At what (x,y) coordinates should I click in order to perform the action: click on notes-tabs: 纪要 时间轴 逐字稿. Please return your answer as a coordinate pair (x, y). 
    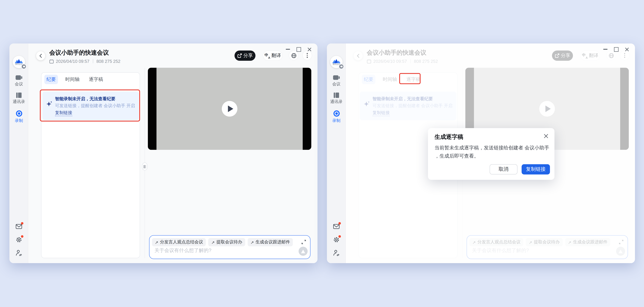
    Looking at the image, I should click on (74, 79).